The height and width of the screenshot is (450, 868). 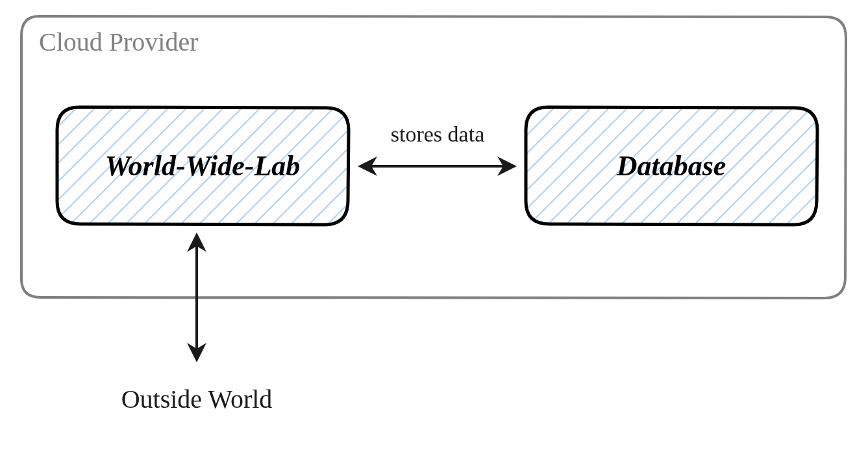 What do you see at coordinates (438, 134) in the screenshot?
I see `edge-label-stores: stores data` at bounding box center [438, 134].